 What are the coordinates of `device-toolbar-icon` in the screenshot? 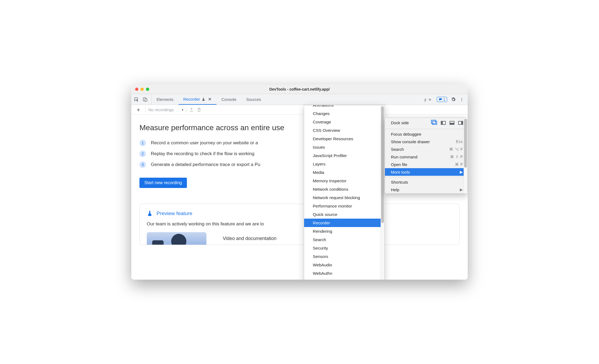 It's located at (145, 100).